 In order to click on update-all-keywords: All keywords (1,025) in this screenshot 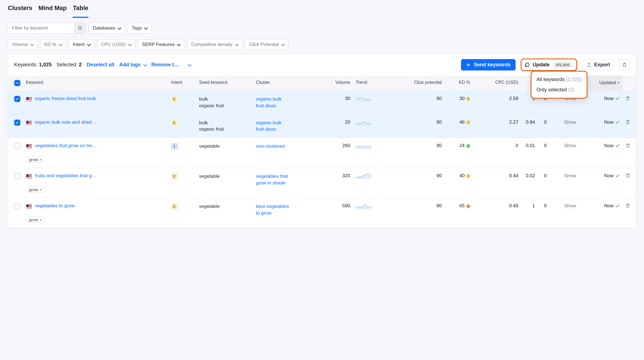, I will do `click(559, 80)`.